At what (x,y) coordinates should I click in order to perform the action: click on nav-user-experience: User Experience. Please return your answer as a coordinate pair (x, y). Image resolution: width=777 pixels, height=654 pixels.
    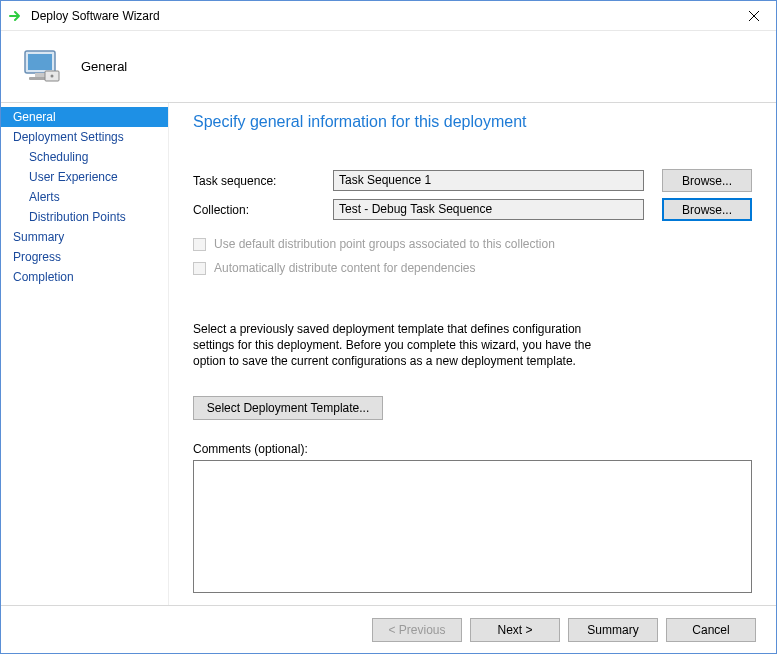
    Looking at the image, I should click on (84, 177).